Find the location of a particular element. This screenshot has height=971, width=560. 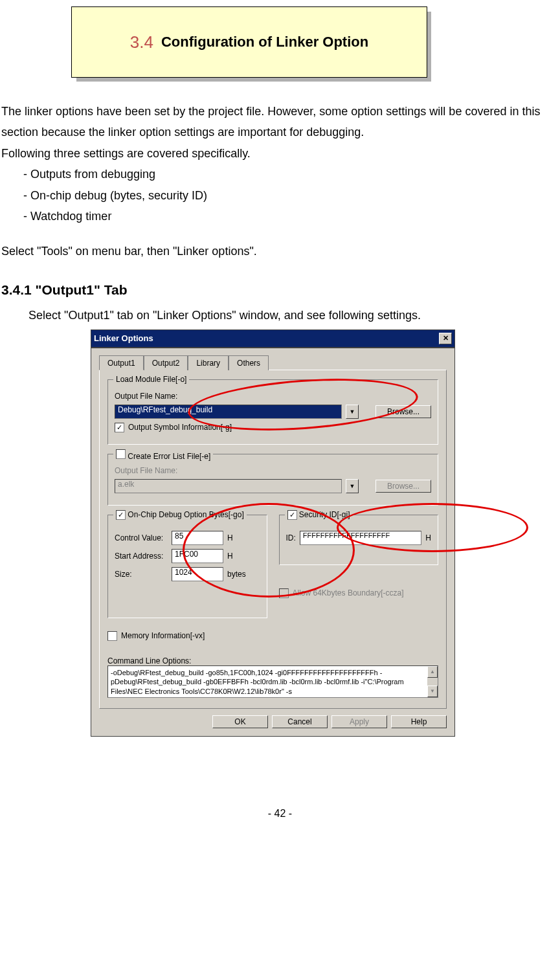

checkbox-security-id: ✓ is located at coordinates (293, 515).